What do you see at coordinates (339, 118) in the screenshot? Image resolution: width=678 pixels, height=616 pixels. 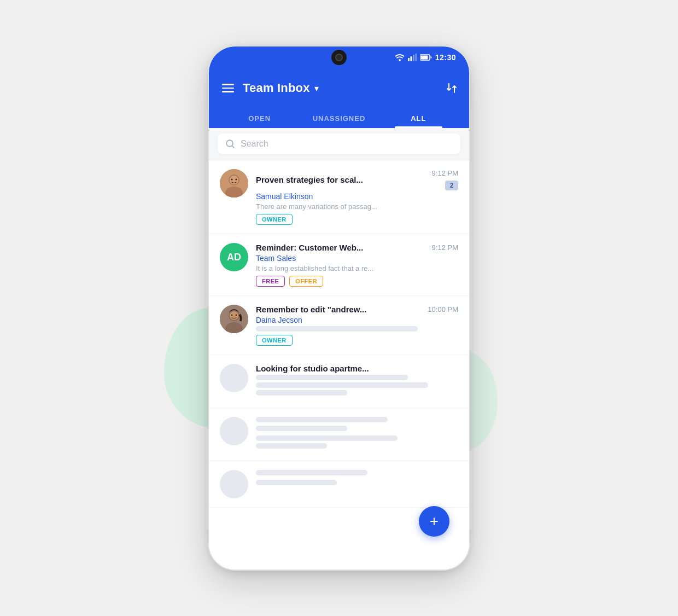 I see `tab-unassigned: UNASSIGNED` at bounding box center [339, 118].